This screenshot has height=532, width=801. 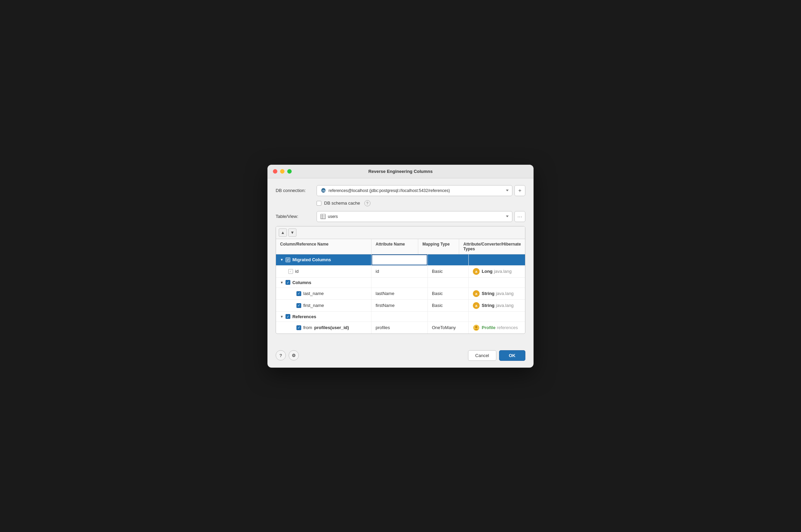 I want to click on lastname-name-cell: ✓ last_name, so click(x=324, y=294).